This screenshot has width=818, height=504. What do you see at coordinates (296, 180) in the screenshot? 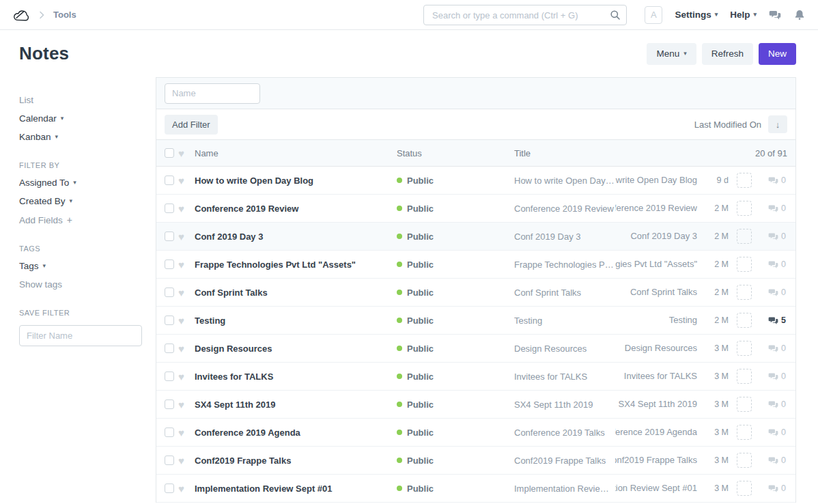
I see `note-name-link: How to write Open Day Blog` at bounding box center [296, 180].